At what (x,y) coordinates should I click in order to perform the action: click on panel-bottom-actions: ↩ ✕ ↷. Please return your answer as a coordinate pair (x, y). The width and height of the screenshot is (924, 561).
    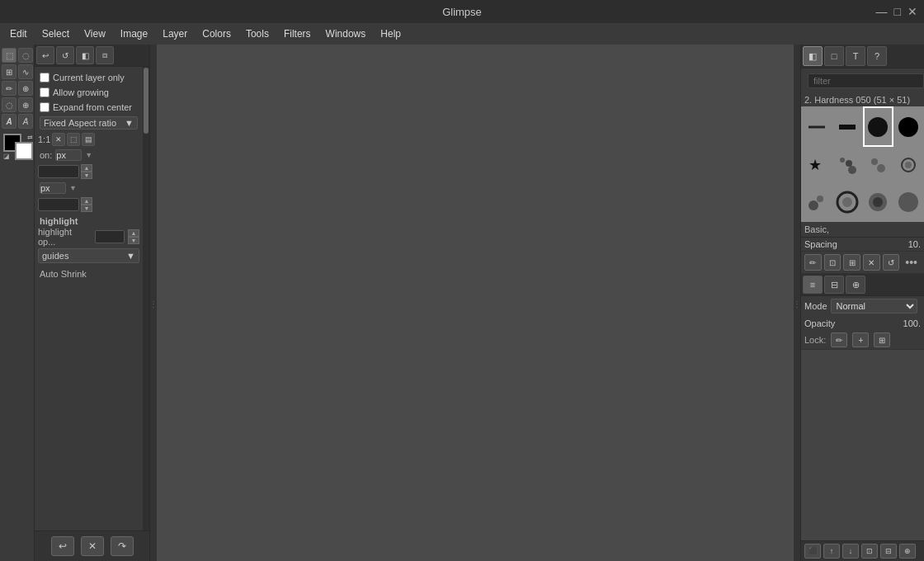
    Looking at the image, I should click on (92, 546).